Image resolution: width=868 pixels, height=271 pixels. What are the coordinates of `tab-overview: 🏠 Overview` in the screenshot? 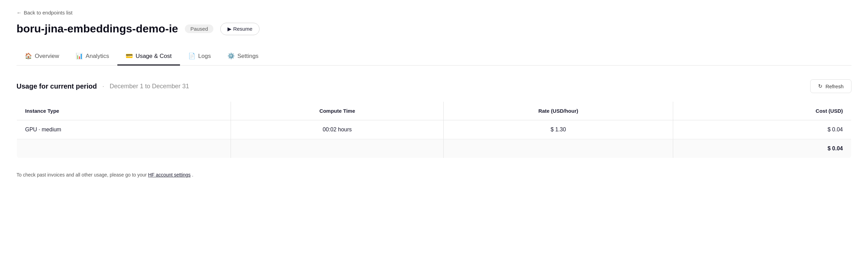 It's located at (42, 57).